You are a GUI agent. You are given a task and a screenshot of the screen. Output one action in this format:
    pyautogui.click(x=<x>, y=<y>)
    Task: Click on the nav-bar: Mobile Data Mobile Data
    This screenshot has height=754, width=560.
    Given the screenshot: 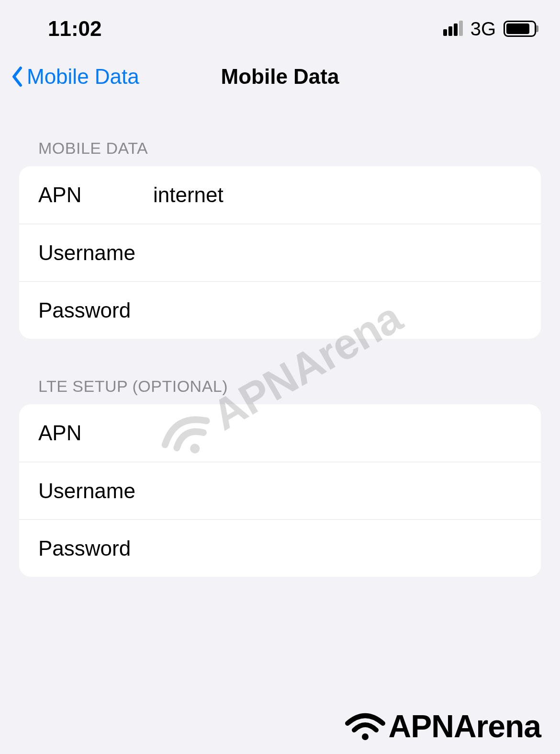 What is the action you would take?
    pyautogui.click(x=280, y=77)
    